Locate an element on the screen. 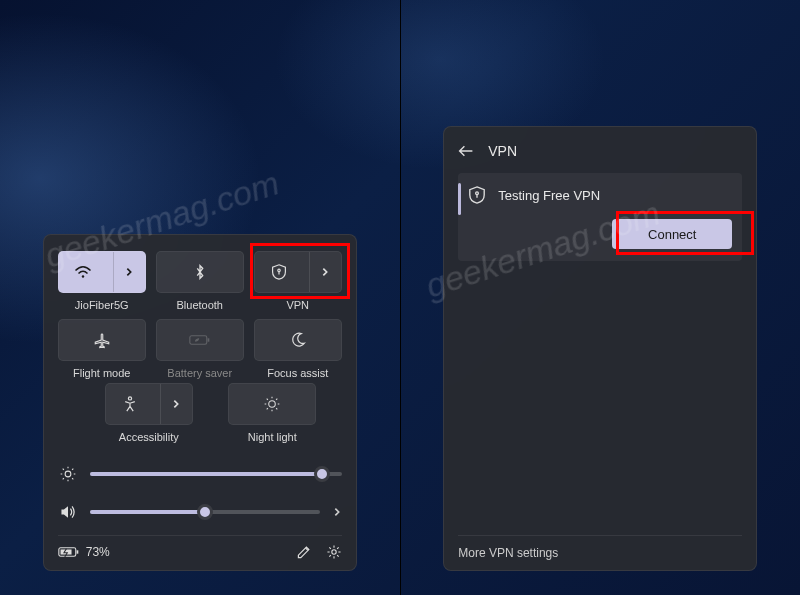 This screenshot has height=595, width=800. wifi-icon is located at coordinates (83, 272).